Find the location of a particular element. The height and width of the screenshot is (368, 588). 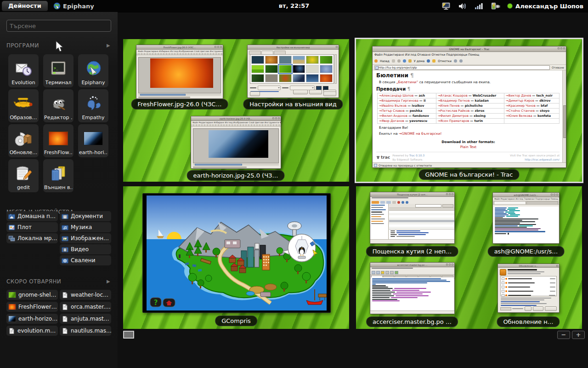

terminal-tabs is located at coordinates (526, 202).